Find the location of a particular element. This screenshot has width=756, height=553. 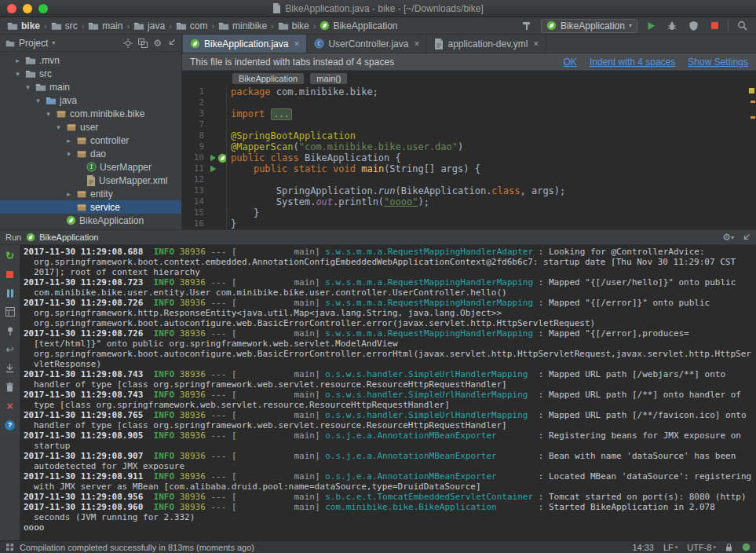

tab-label: application-dev.yml is located at coordinates (488, 44).